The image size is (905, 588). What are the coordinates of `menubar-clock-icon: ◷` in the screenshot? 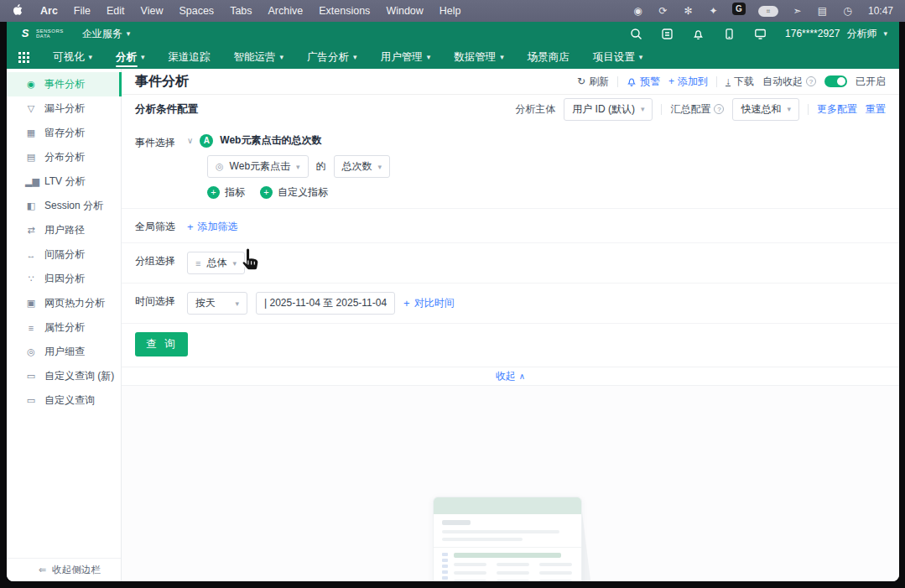 It's located at (847, 11).